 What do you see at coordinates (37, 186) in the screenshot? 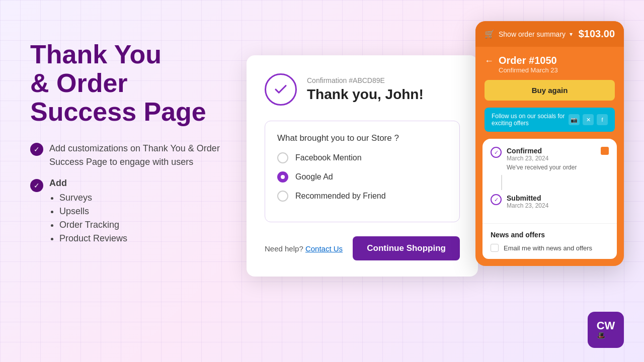
I see `feature-check-icon-2: ✓` at bounding box center [37, 186].